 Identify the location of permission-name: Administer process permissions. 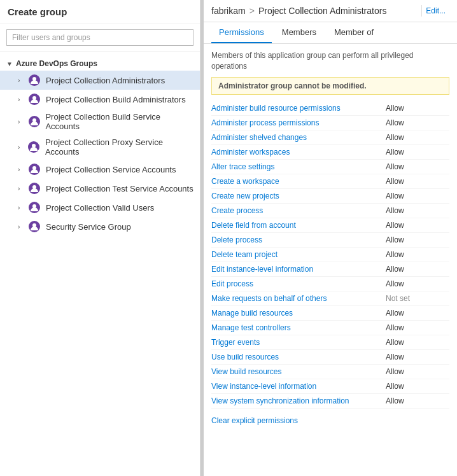
(299, 123).